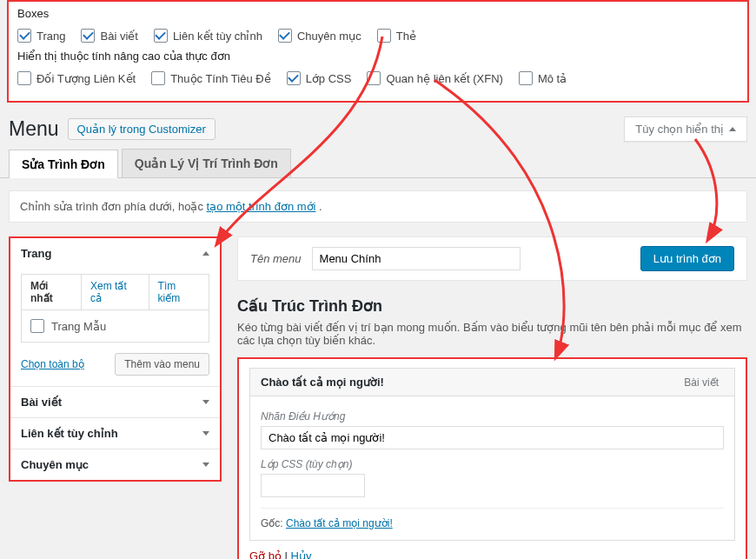 The width and height of the screenshot is (756, 559). What do you see at coordinates (492, 416) in the screenshot?
I see `nav-label-caption: Nhãn Điều Hướng` at bounding box center [492, 416].